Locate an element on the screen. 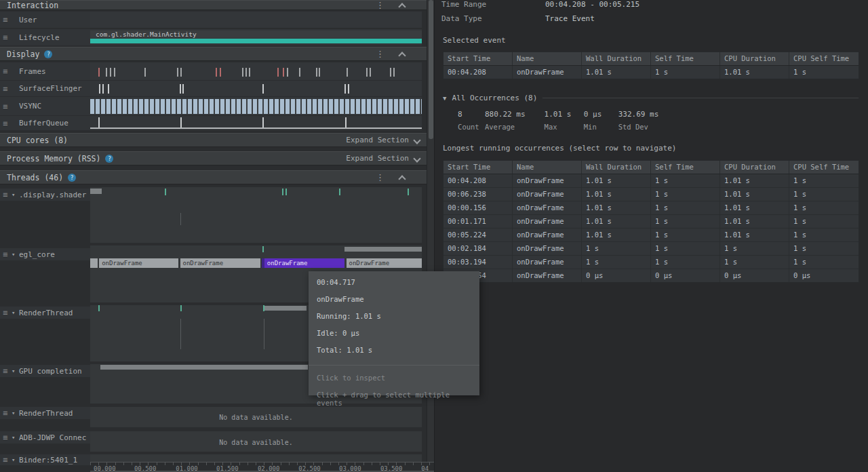  stat: 1.01 s Max is located at coordinates (558, 121).